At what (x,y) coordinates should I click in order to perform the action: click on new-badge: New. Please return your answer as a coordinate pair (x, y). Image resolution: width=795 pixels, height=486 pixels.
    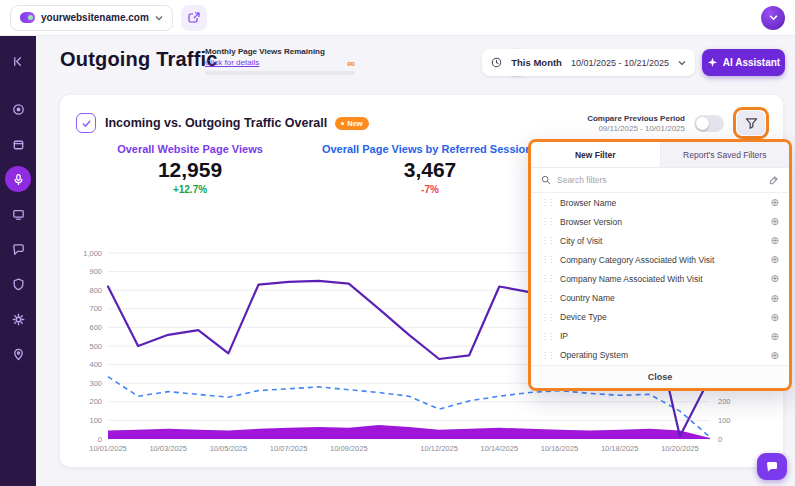
    Looking at the image, I should click on (352, 124).